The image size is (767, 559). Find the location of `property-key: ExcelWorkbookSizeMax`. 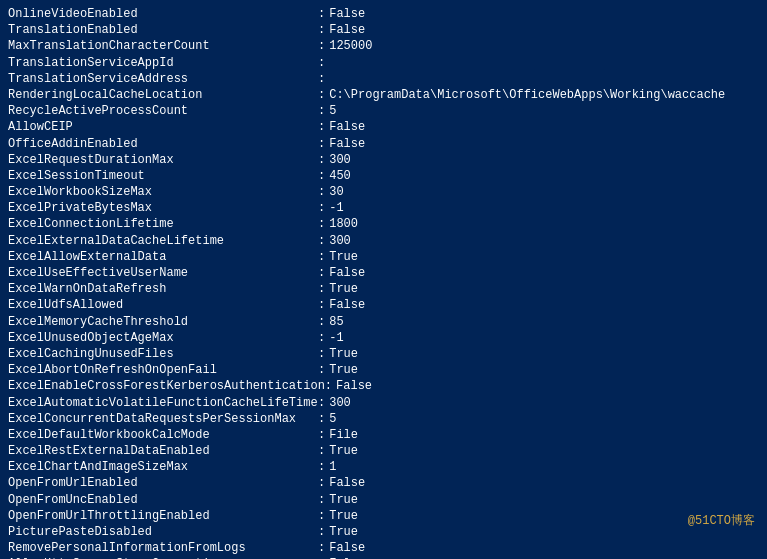

property-key: ExcelWorkbookSizeMax is located at coordinates (163, 192).